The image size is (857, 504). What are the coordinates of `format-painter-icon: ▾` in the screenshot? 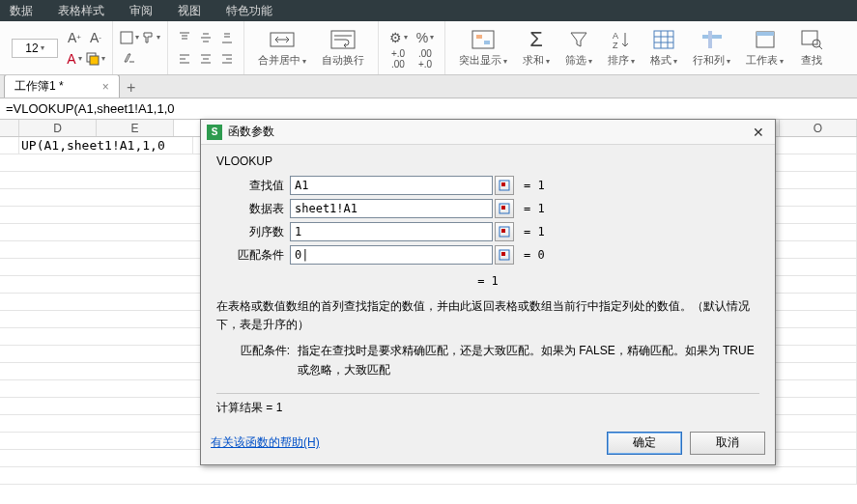 It's located at (151, 38).